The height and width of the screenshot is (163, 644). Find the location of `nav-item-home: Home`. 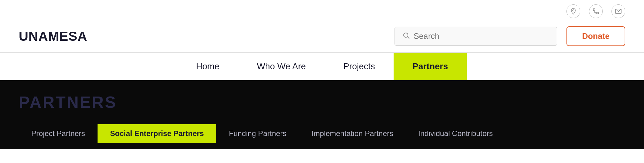

nav-item-home: Home is located at coordinates (208, 66).